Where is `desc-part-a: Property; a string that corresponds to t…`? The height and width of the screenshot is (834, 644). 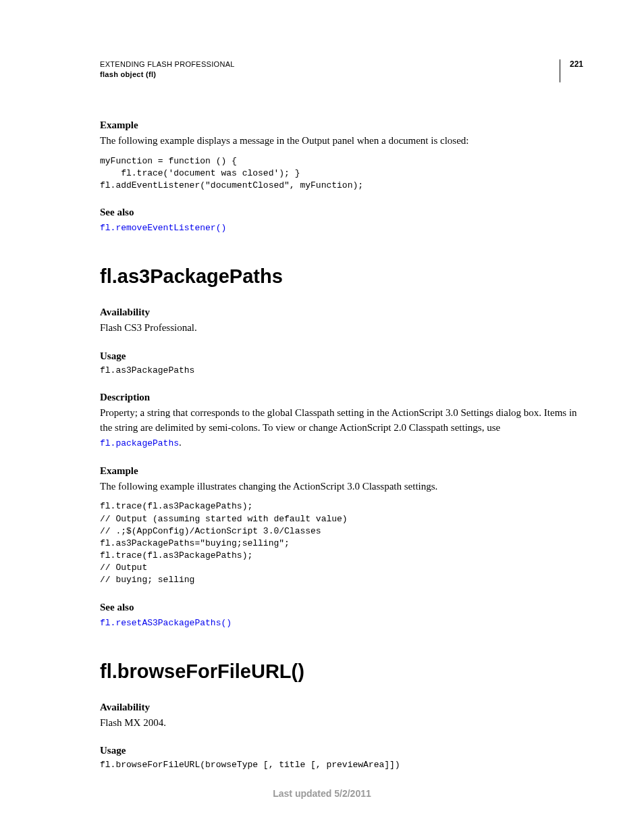 desc-part-a: Property; a string that corresponds to t… is located at coordinates (339, 420).